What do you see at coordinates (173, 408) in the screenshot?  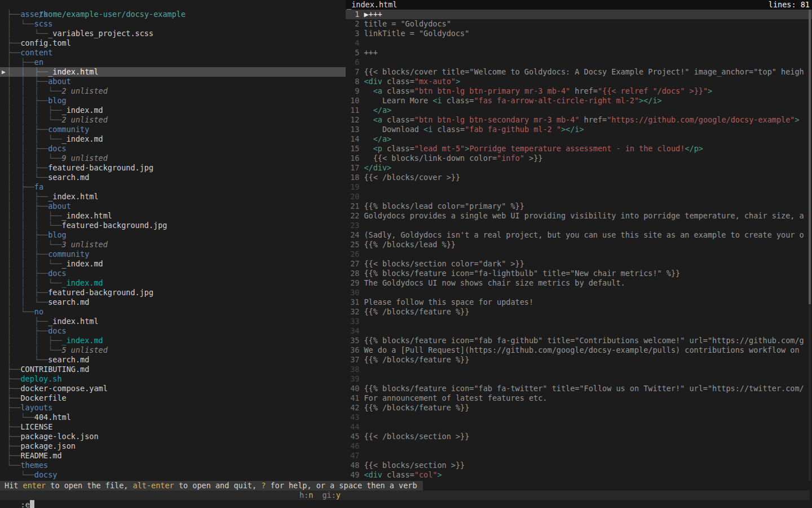 I see `tree-row: ├──layouts` at bounding box center [173, 408].